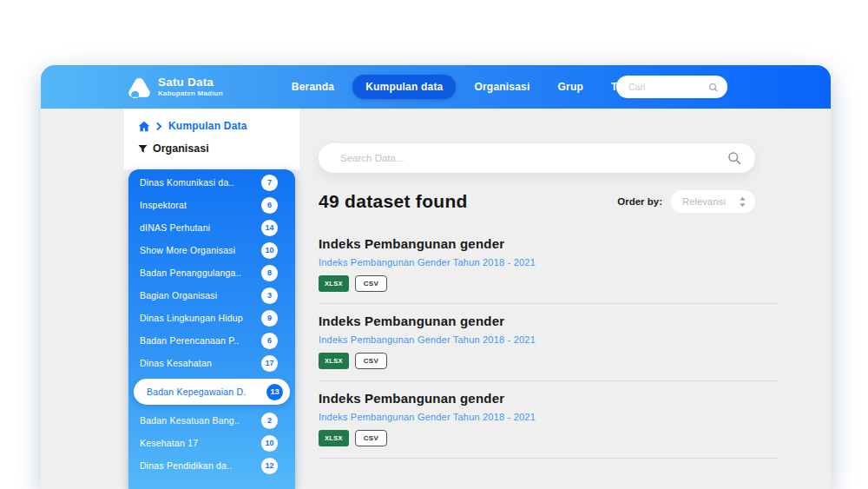 This screenshot has width=868, height=489. Describe the element at coordinates (191, 273) in the screenshot. I see `org-label: Badan Penanggulanga..` at that location.